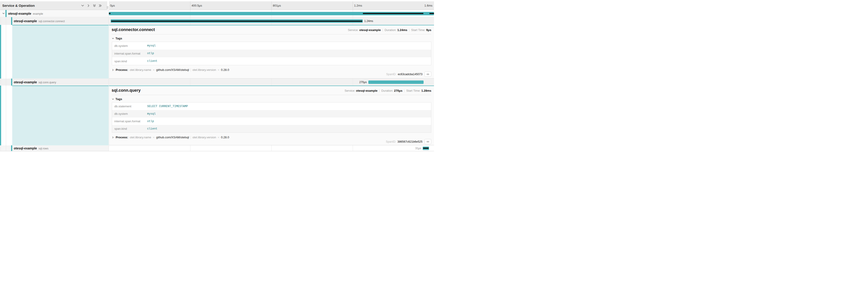 The height and width of the screenshot is (307, 868). Describe the element at coordinates (91, 5) in the screenshot. I see `expand-collapse-toolbar` at that location.